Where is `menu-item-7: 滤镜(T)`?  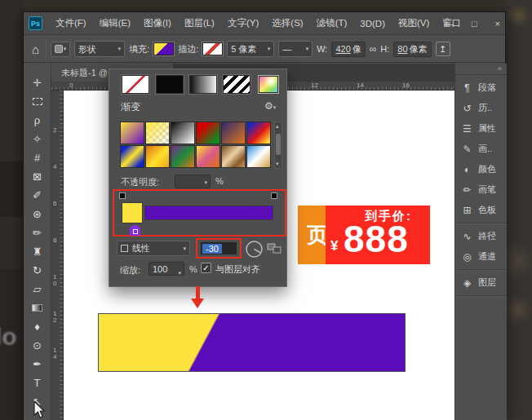
menu-item-7: 滤镜(T) is located at coordinates (332, 23).